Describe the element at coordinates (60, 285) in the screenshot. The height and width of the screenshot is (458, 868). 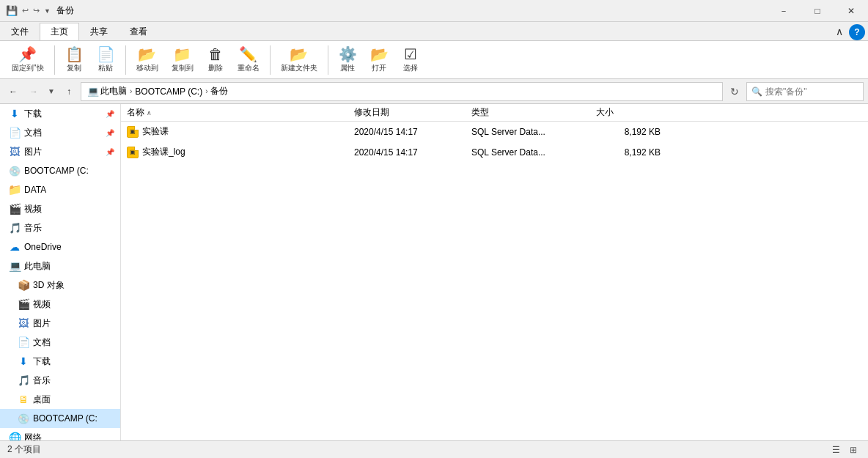
I see `sidebar-item-3d: 📦 3D 对象` at that location.